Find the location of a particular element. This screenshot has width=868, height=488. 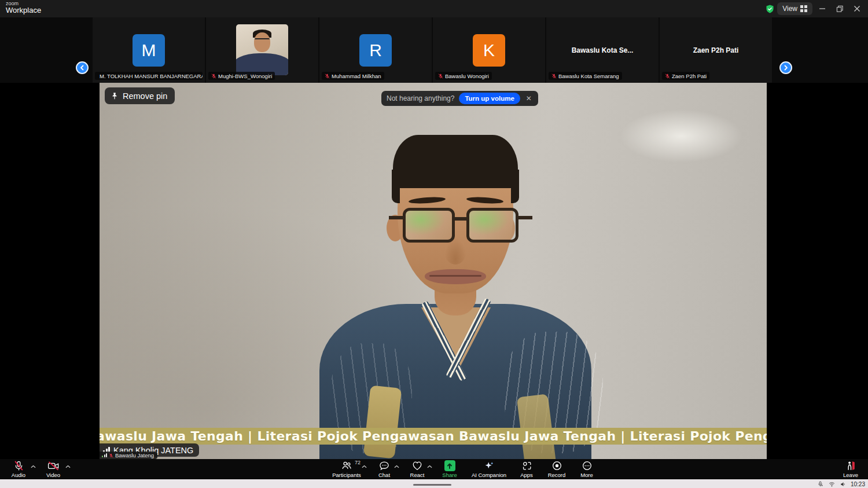

participant-name: Muhammad Milkhan is located at coordinates (356, 76).